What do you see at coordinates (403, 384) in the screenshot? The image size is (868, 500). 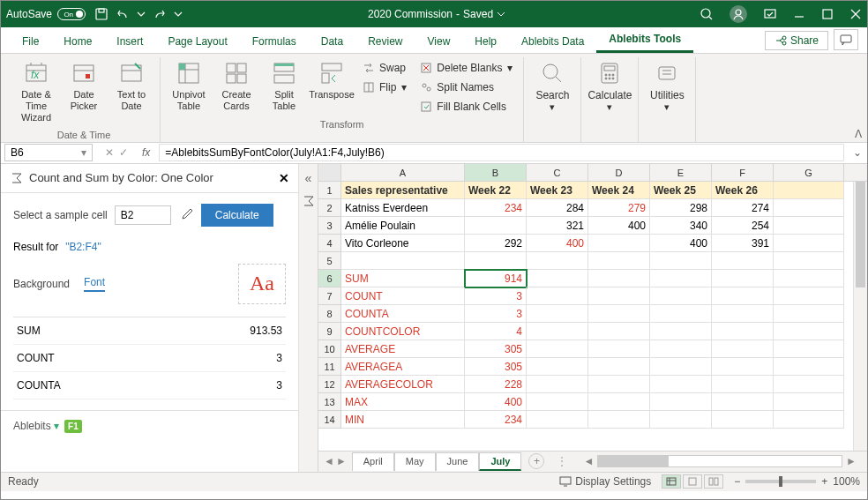 I see `cell-A12: AVERAGECOLOR` at bounding box center [403, 384].